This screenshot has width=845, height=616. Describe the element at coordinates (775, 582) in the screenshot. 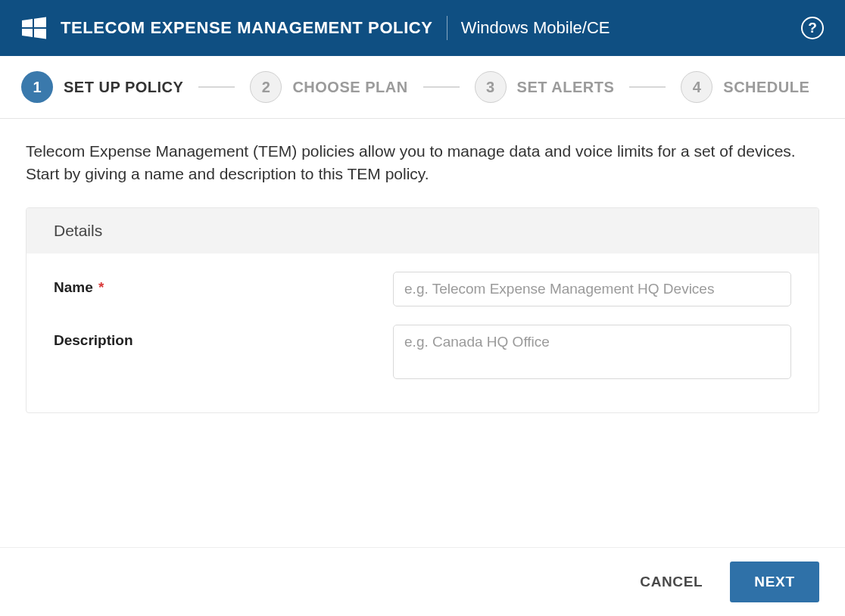

I see `next-button: NEXT` at that location.